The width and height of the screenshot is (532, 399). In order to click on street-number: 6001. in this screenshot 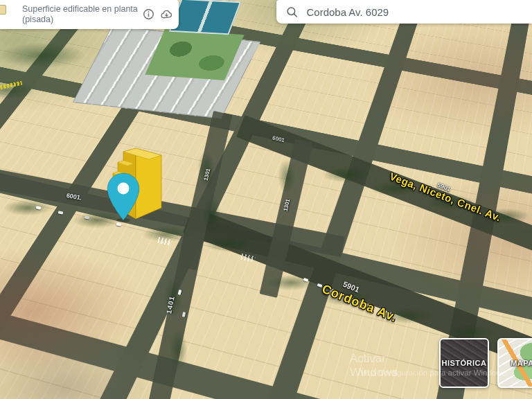, I will do `click(74, 197)`.